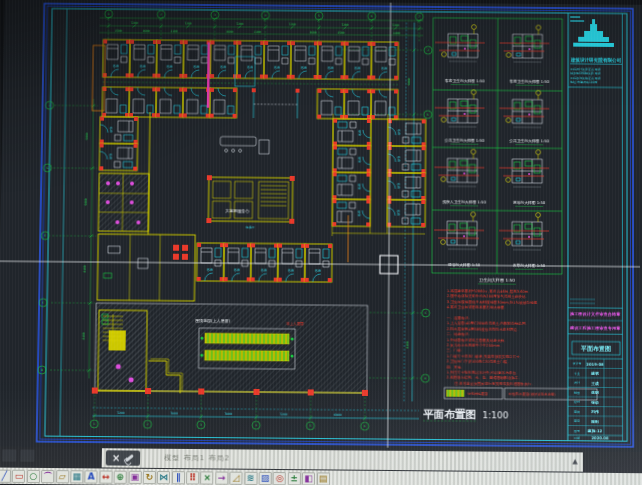 The width and height of the screenshot is (642, 485). I want to click on donut-icon: ◎, so click(280, 478).